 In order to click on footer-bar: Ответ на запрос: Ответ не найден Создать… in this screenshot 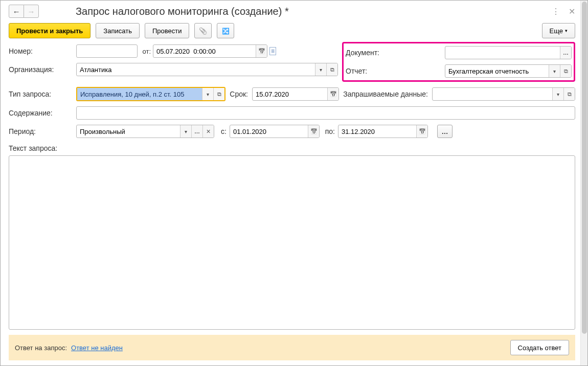, I will do `click(292, 348)`.